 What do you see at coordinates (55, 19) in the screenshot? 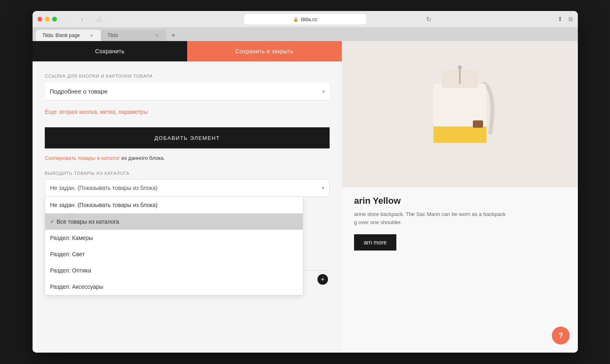
I see `maximize-button` at bounding box center [55, 19].